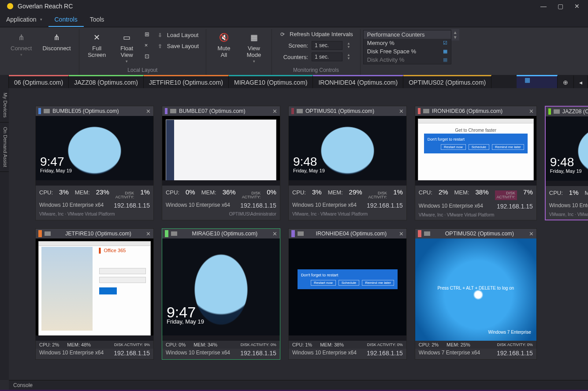 This screenshot has height=391, width=588. What do you see at coordinates (10, 6) in the screenshot?
I see `app-icon` at bounding box center [10, 6].